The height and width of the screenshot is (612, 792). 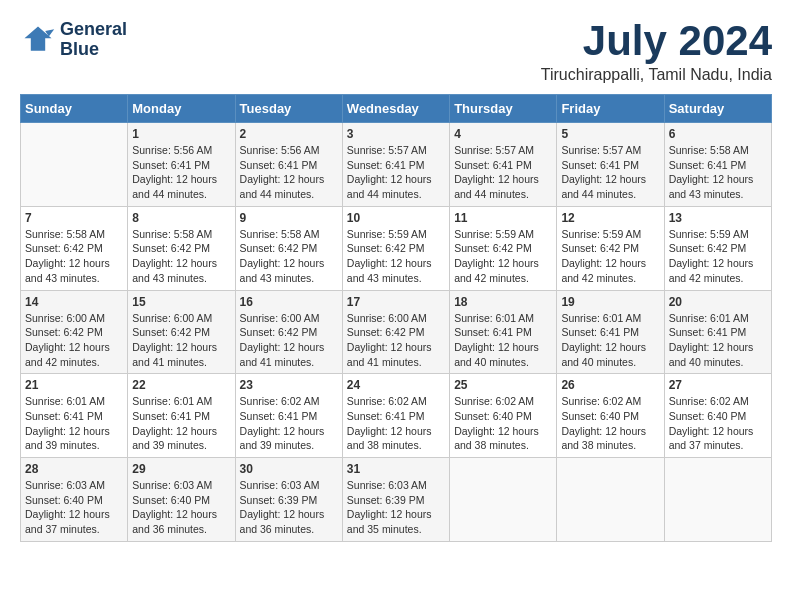 I want to click on day-number: 30, so click(x=289, y=469).